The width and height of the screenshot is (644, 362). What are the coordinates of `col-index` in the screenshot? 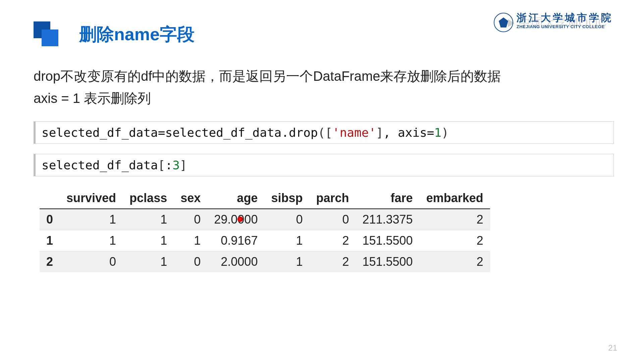 It's located at (50, 198).